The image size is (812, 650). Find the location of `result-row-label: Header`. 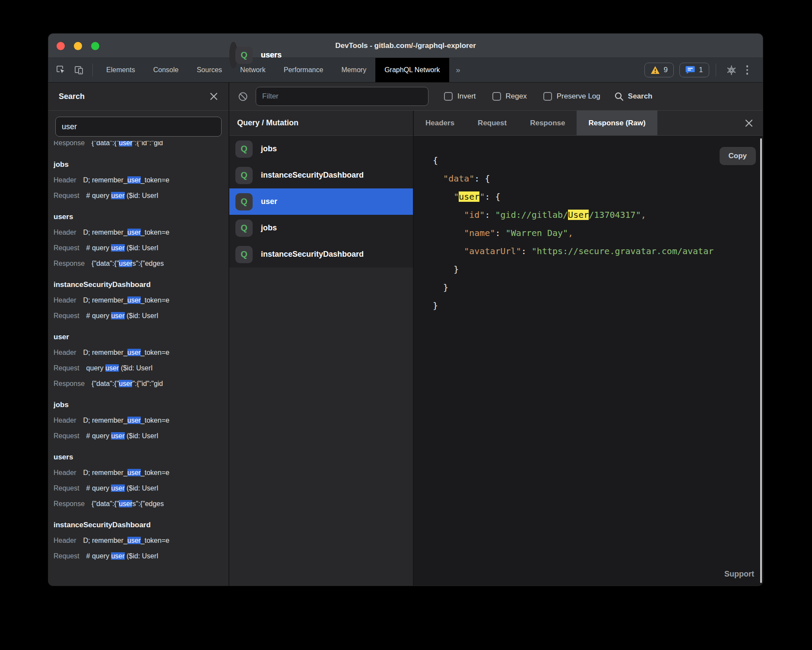

result-row-label: Header is located at coordinates (65, 353).